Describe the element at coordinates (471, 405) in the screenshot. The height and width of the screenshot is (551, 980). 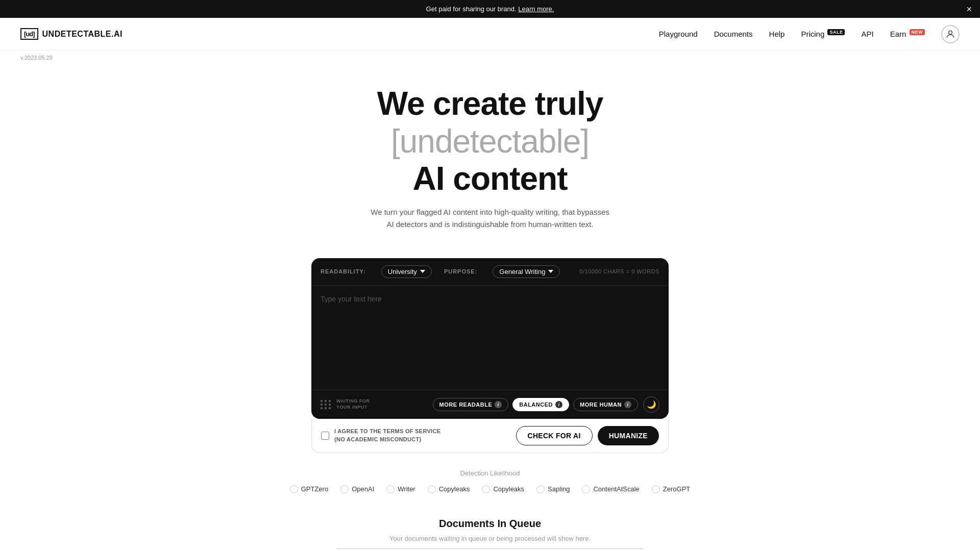
I see `mode-more-readable: MORE READABLE i` at that location.